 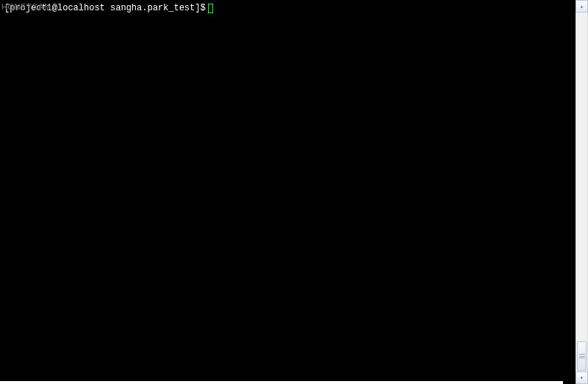 I want to click on vertical-scrollbar: ▴ ▾, so click(x=582, y=192).